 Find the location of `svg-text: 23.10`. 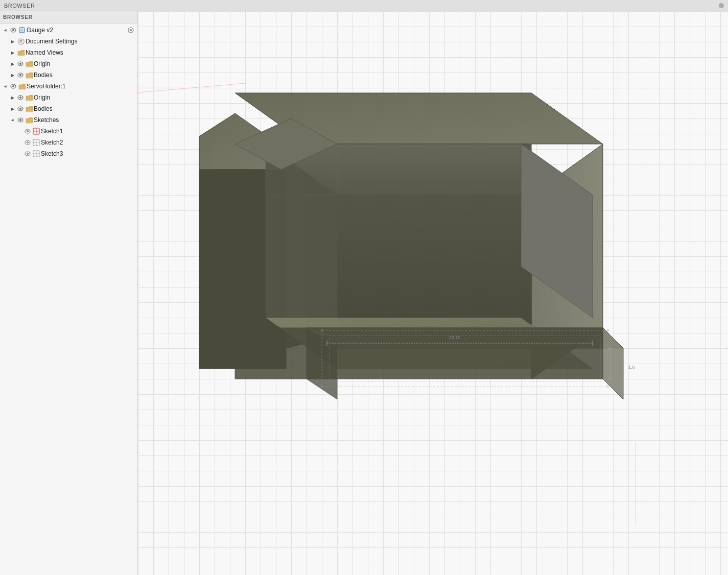

svg-text: 23.10 is located at coordinates (455, 338).